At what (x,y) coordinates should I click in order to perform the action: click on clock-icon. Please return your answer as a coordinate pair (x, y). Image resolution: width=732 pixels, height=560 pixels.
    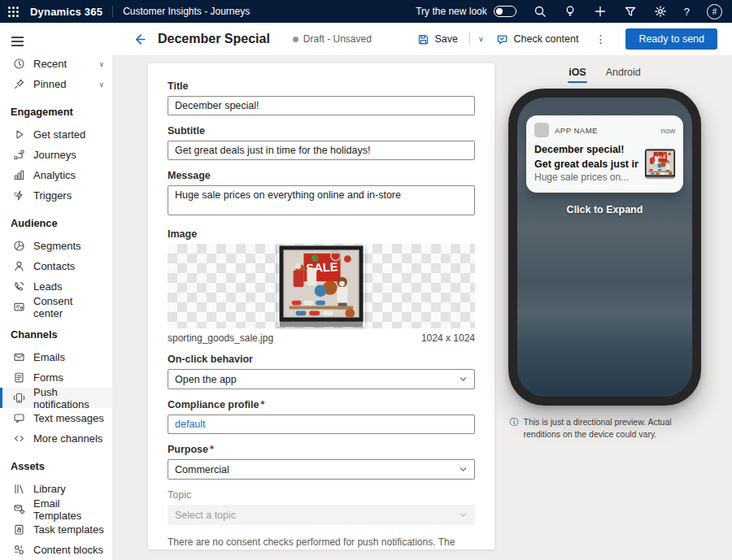
    Looking at the image, I should click on (20, 63).